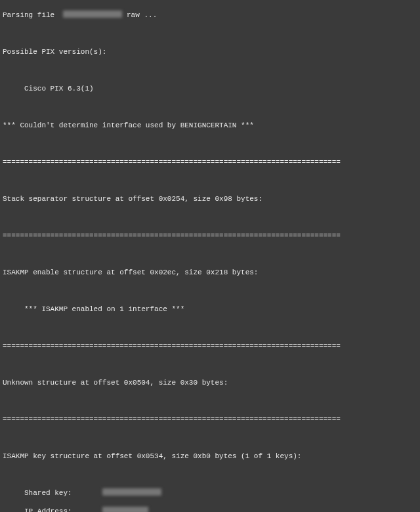  Describe the element at coordinates (93, 14) in the screenshot. I see `redacted-filename` at that location.